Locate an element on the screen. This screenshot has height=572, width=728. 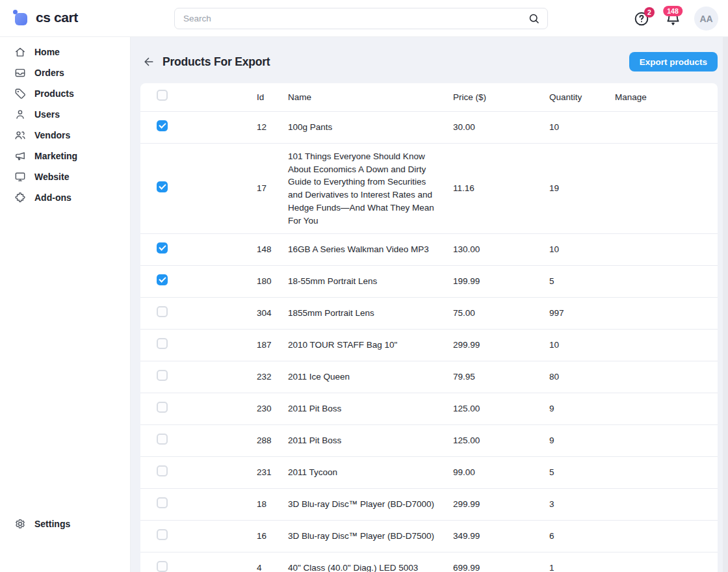
sidebar-item-addons: Add-ons is located at coordinates (65, 198).